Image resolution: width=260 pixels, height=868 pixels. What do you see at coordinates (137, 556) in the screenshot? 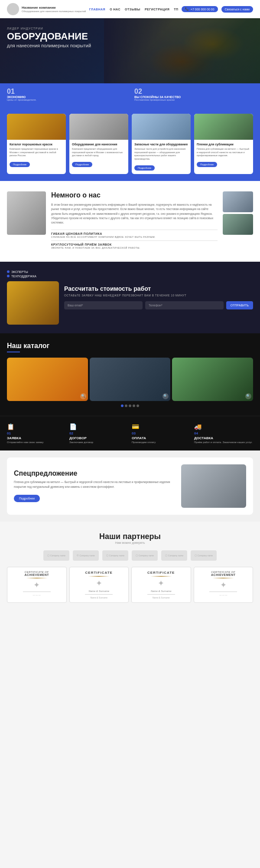
I see `partner-4-icon: ⬡` at bounding box center [137, 556].